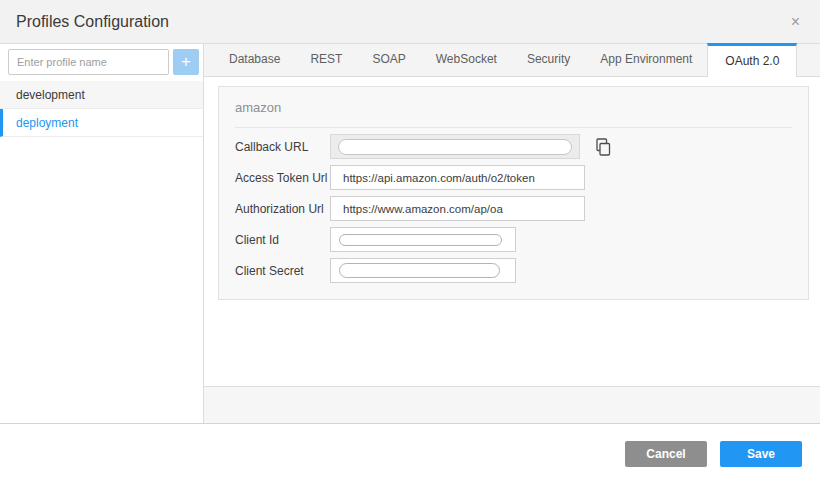 This screenshot has height=484, width=820. Describe the element at coordinates (458, 208) in the screenshot. I see `authorization-url-input` at that location.